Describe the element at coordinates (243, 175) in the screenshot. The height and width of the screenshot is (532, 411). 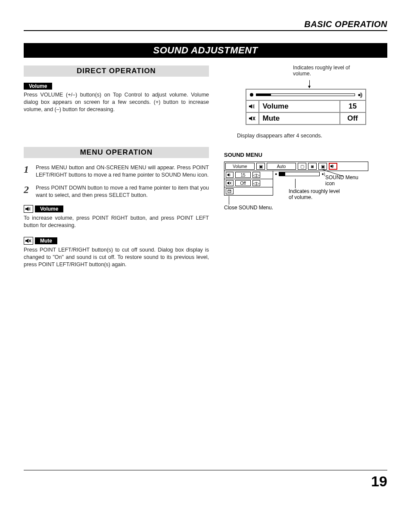
I see `row-volume-value: 15` at that location.